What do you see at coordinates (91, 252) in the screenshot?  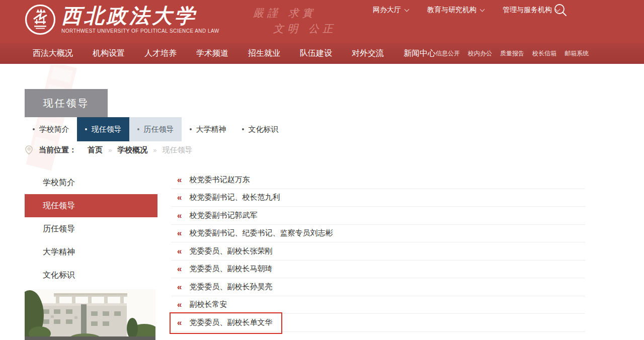 I see `sidebar-item: 大学精神` at bounding box center [91, 252].